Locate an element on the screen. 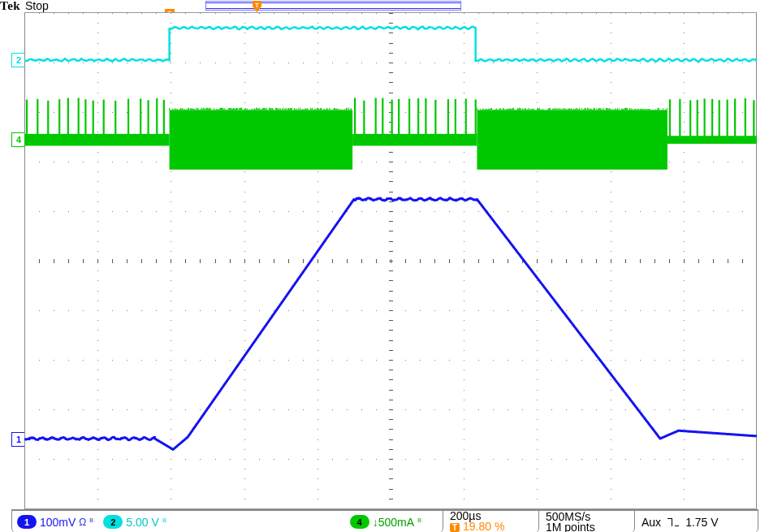 Image resolution: width=769 pixels, height=532 pixels. ch1-coupling-icon: Ω is located at coordinates (83, 522).